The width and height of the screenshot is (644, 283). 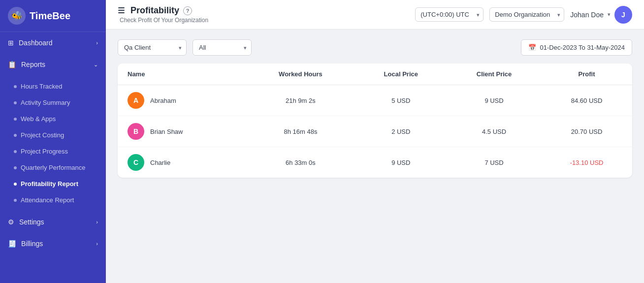 I want to click on col-local-price: Local Price, so click(x=401, y=74).